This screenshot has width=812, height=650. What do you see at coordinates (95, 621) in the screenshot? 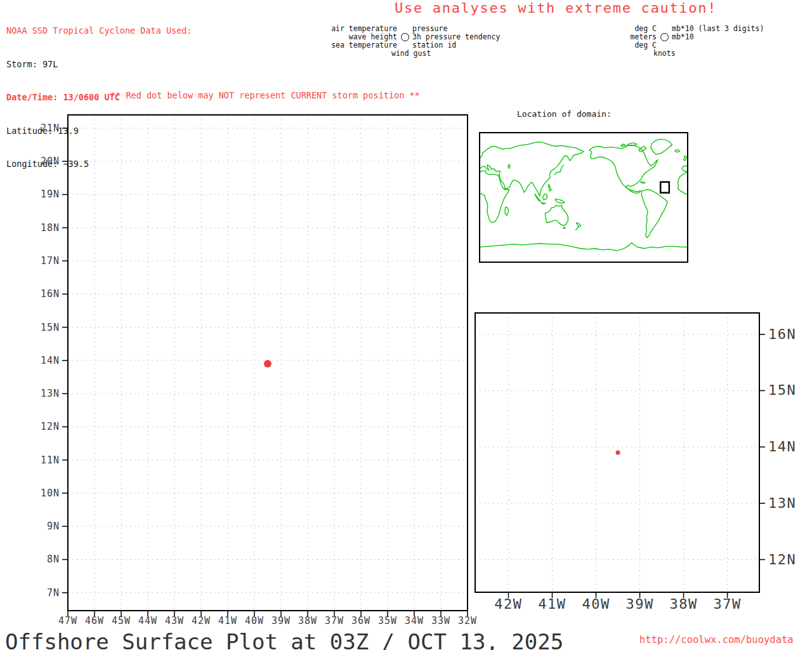
I see `x-tick-label: 46W` at bounding box center [95, 621].